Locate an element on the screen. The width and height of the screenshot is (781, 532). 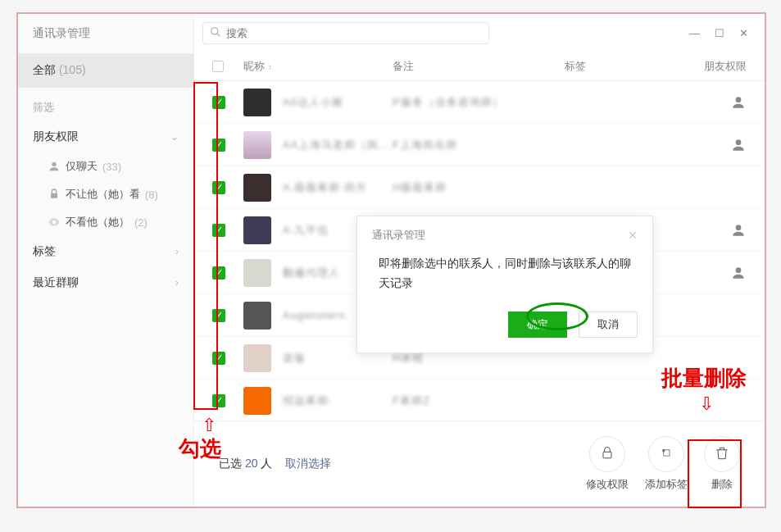
modal-title: 通讯录管理 is located at coordinates (398, 235).